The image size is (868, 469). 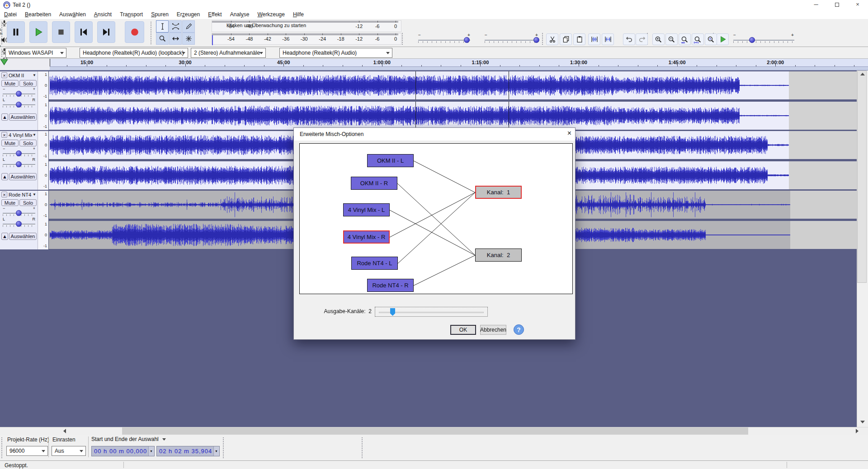 I want to click on multi-tool-button, so click(x=189, y=39).